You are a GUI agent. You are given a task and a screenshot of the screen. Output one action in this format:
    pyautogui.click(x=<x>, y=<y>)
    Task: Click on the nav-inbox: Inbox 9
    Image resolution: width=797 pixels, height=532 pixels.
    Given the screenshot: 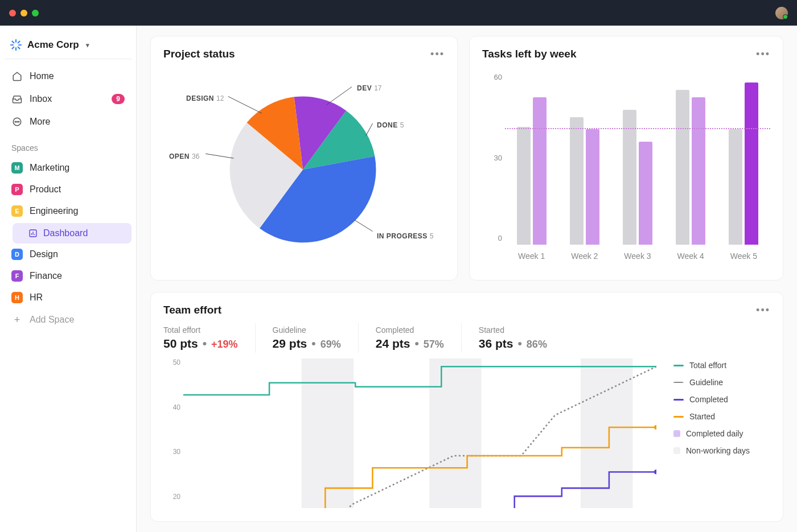 What is the action you would take?
    pyautogui.click(x=68, y=99)
    